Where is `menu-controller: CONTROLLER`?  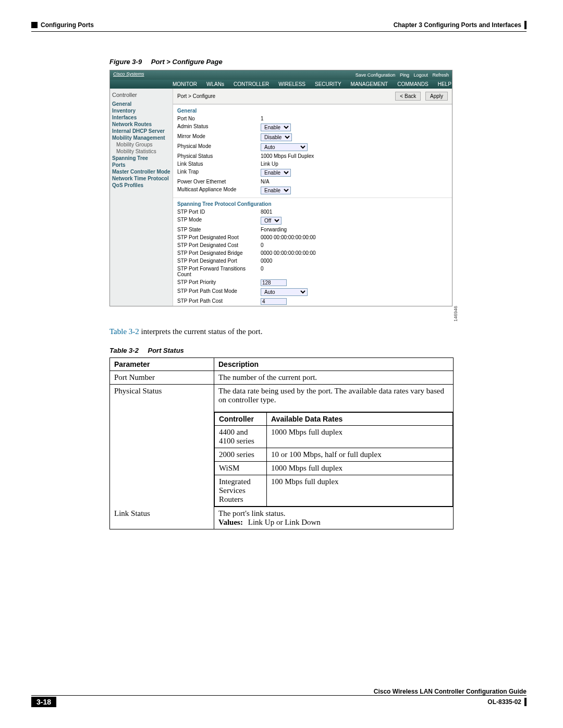 menu-controller: CONTROLLER is located at coordinates (251, 84).